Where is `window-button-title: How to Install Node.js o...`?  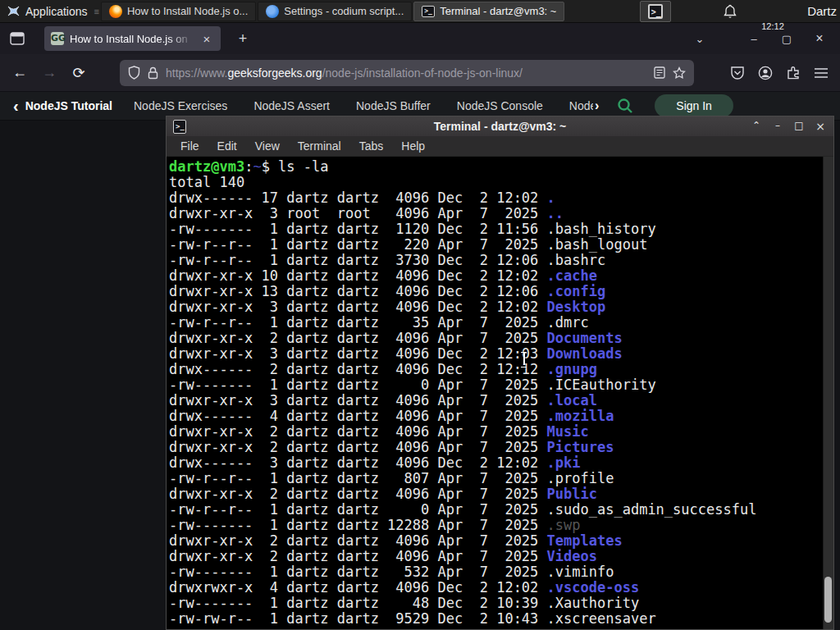
window-button-title: How to Install Node.js o... is located at coordinates (187, 11).